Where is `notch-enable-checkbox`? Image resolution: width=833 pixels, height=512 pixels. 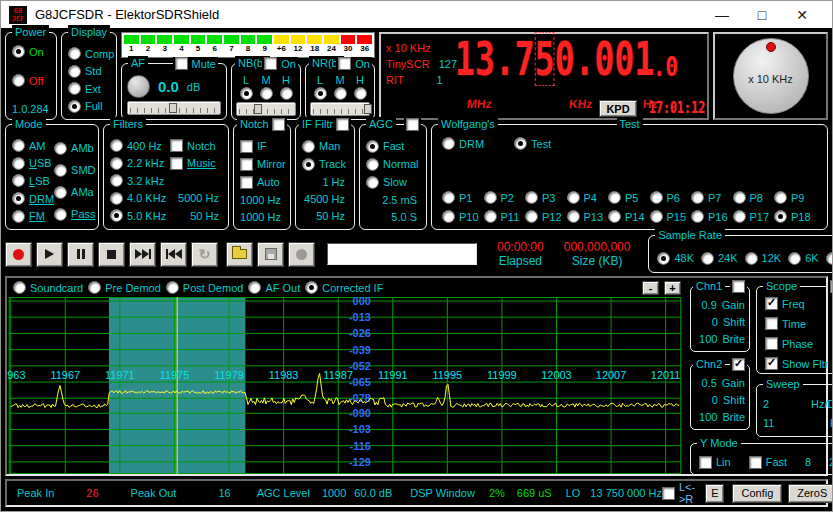 notch-enable-checkbox is located at coordinates (278, 124).